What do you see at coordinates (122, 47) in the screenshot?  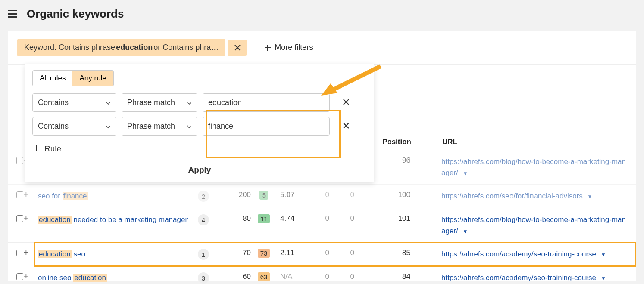 I see `keyword-filter-chip: Keyword: Contains phrase education or Co…` at bounding box center [122, 47].